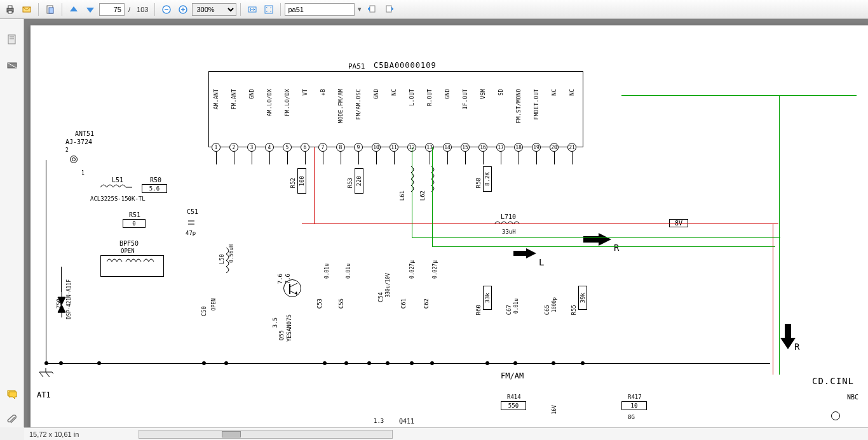 Image resolution: width=868 pixels, height=440 pixels. What do you see at coordinates (275, 323) in the screenshot?
I see `q55-e: 3.5` at bounding box center [275, 323].